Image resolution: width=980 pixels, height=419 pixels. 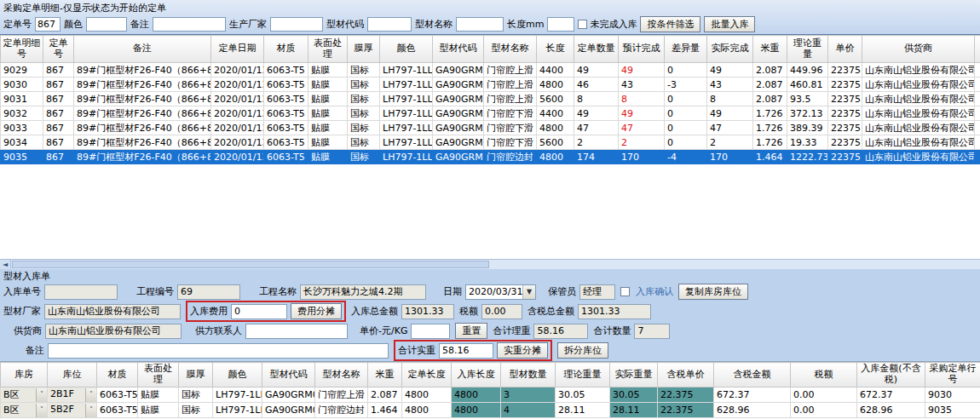 I want to click on inbound-column-header: 米重, so click(x=385, y=375).